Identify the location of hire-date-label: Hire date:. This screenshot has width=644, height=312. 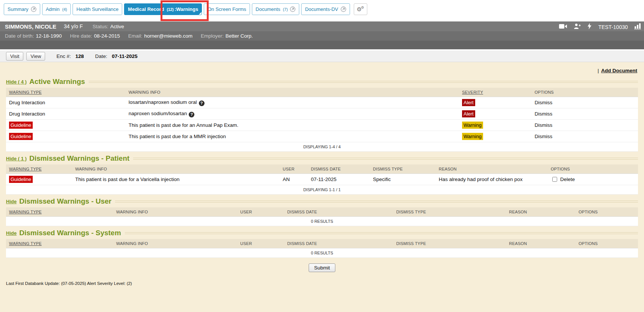
(81, 36).